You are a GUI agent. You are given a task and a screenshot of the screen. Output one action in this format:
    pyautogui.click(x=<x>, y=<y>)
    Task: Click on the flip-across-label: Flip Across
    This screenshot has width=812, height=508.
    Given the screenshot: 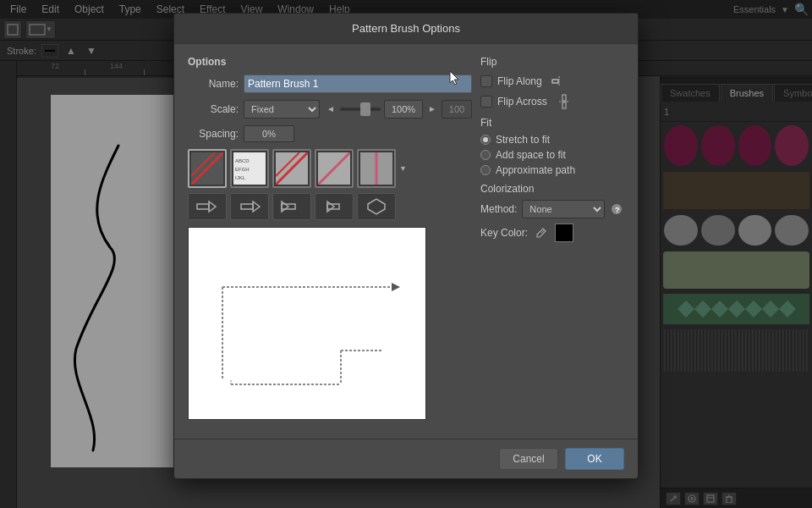 What is the action you would take?
    pyautogui.click(x=523, y=102)
    